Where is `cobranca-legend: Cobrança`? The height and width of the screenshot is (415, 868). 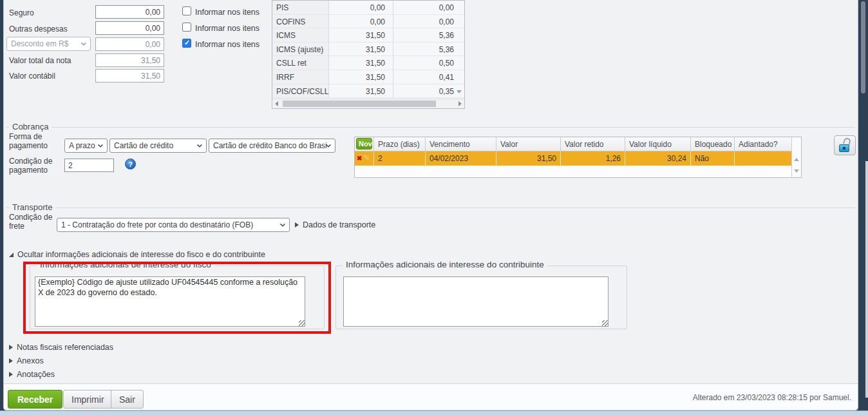
cobranca-legend: Cobrança is located at coordinates (30, 126).